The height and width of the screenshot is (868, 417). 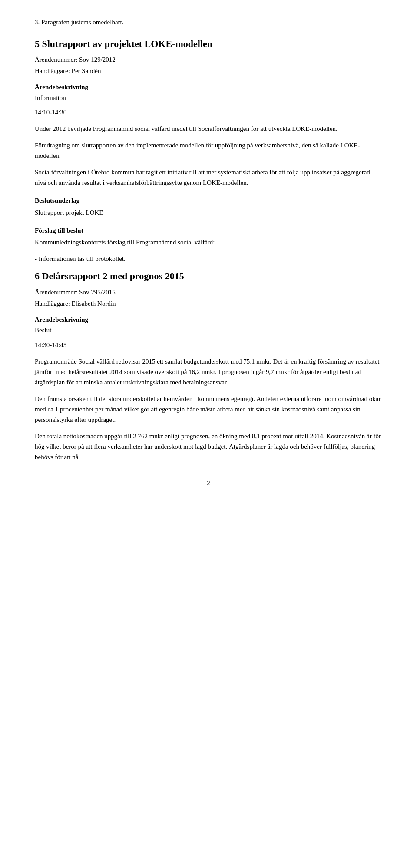 What do you see at coordinates (208, 292) in the screenshot?
I see `section-6-arendenummer: Ärendenummer: Sov 295/2015` at bounding box center [208, 292].